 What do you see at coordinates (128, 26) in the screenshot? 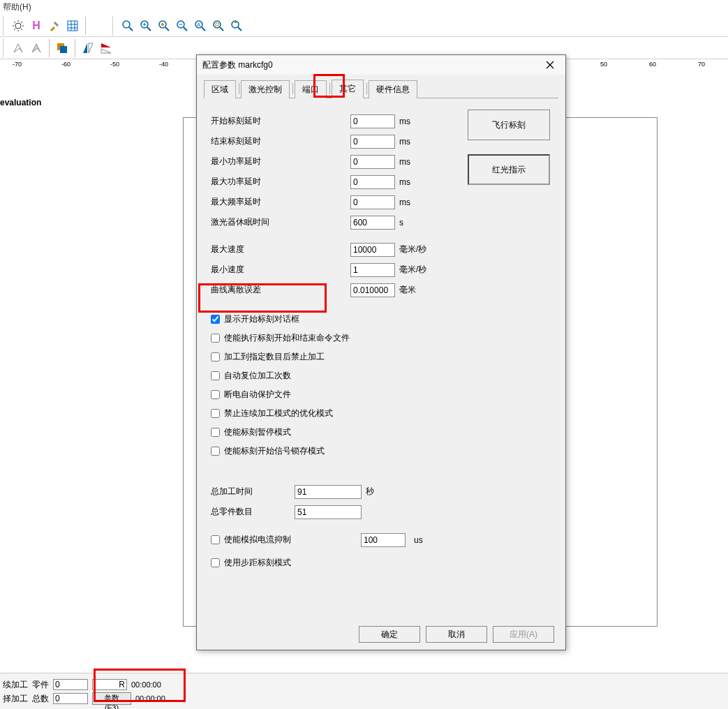
I see `zoom-fit-icon` at bounding box center [128, 26].